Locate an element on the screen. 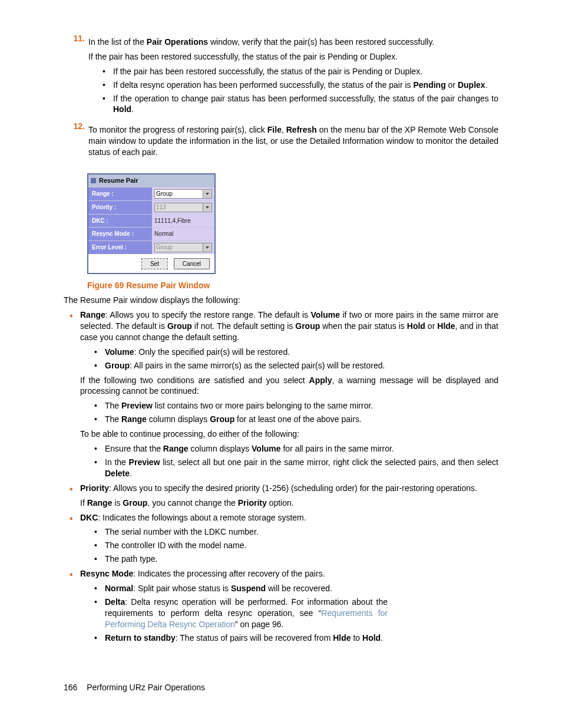  cancel-button: Cancel is located at coordinates (192, 264).